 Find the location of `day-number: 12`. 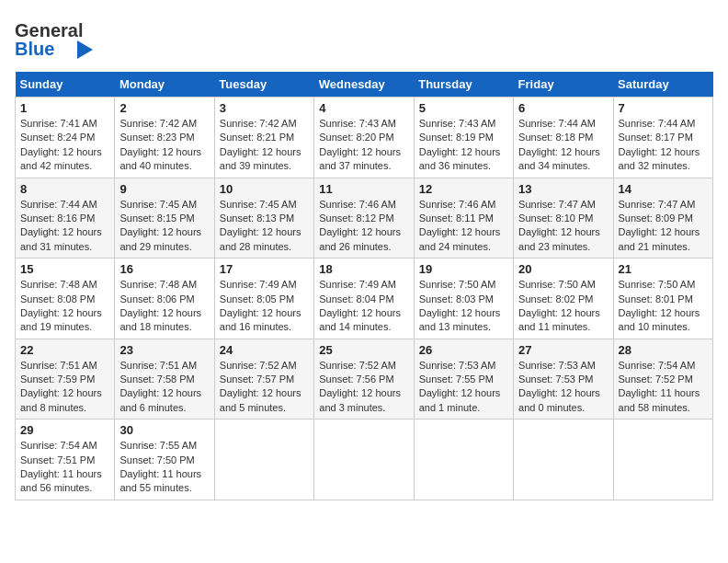

day-number: 12 is located at coordinates (463, 190).